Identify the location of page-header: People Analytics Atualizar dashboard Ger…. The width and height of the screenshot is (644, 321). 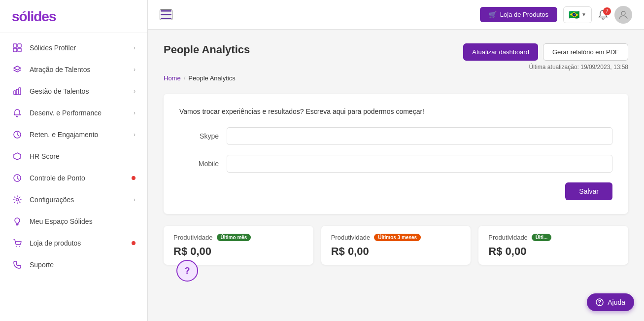
(396, 57).